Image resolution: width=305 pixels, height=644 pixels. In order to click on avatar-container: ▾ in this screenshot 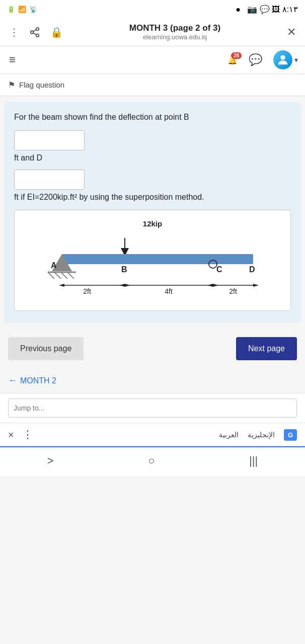, I will do `click(286, 60)`.